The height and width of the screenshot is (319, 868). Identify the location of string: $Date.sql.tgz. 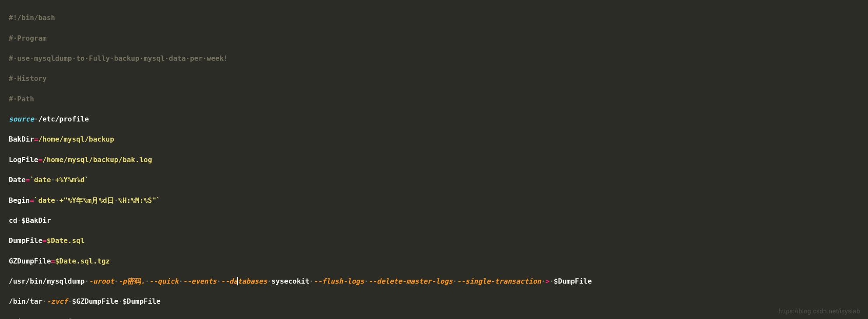
(82, 261).